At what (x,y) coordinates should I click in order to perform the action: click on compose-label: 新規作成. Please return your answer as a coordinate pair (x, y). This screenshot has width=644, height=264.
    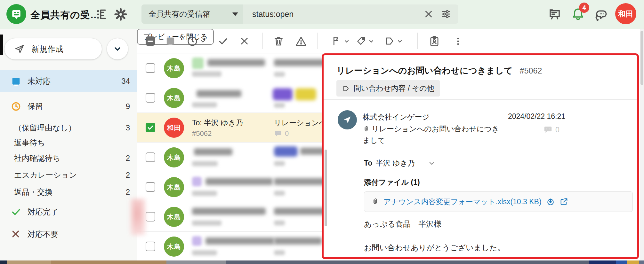
    Looking at the image, I should click on (47, 49).